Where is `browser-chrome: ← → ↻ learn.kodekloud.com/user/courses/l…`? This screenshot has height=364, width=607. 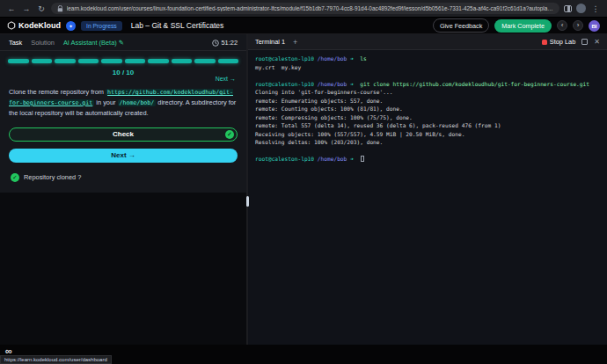 browser-chrome: ← → ↻ learn.kodekloud.com/user/courses/l… is located at coordinates (304, 9).